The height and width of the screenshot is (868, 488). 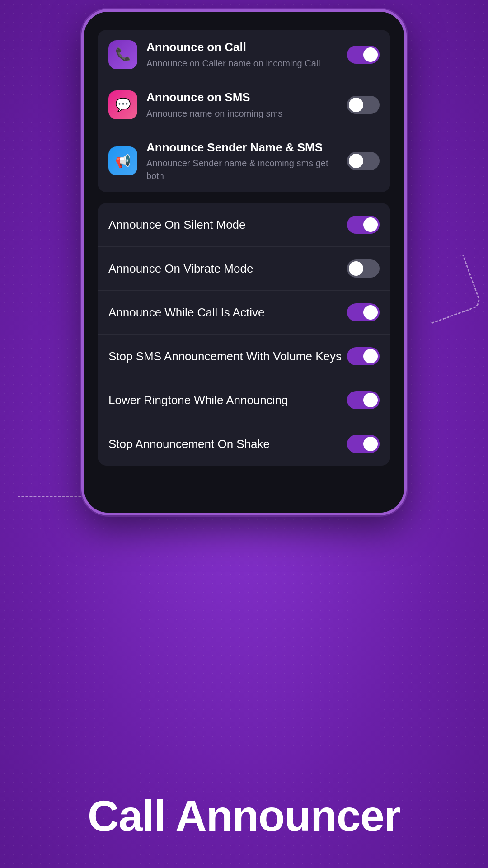 I want to click on call-icon: 📞, so click(x=123, y=55).